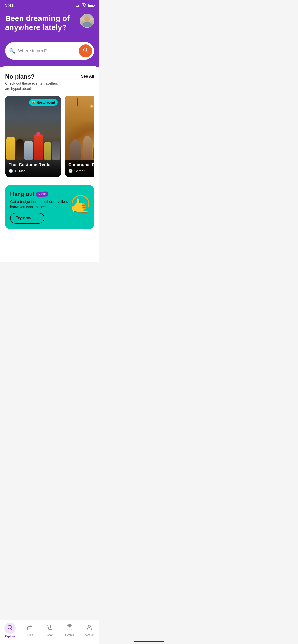 The image size is (298, 644). Describe the element at coordinates (84, 6) in the screenshot. I see `wifi-icon` at that location.